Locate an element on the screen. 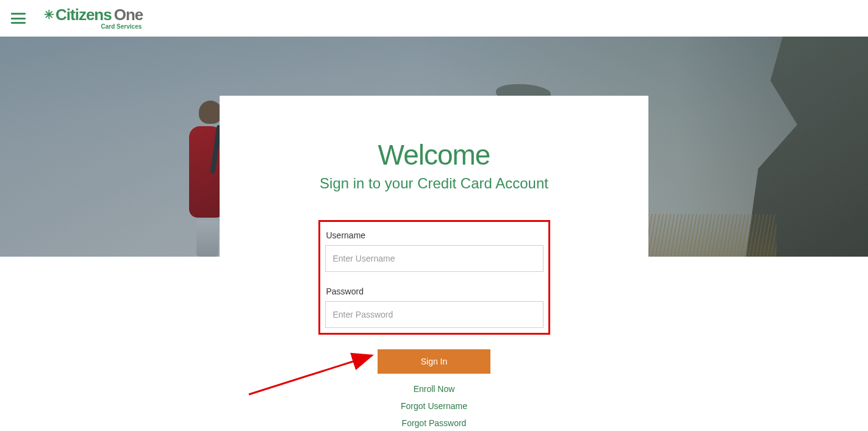  hamburger-menu-icon is located at coordinates (18, 18).